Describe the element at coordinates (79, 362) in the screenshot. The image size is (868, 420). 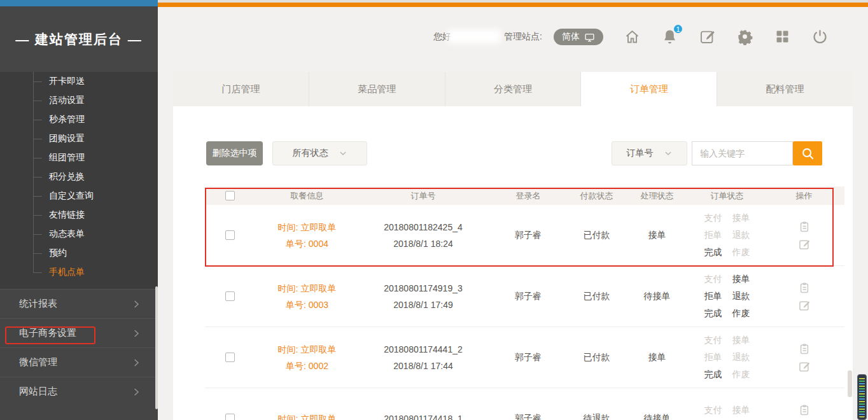
I see `sidebar-section-2: 微信管理` at that location.